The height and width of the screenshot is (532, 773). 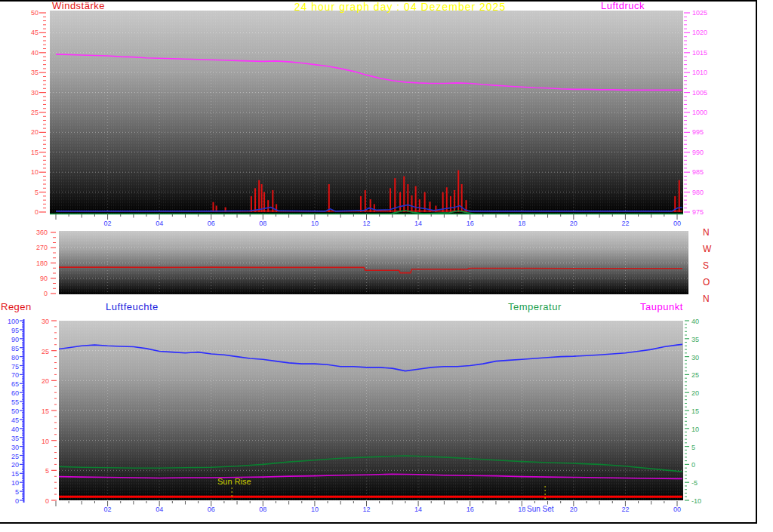 I want to click on tick-label: 95, so click(x=9, y=331).